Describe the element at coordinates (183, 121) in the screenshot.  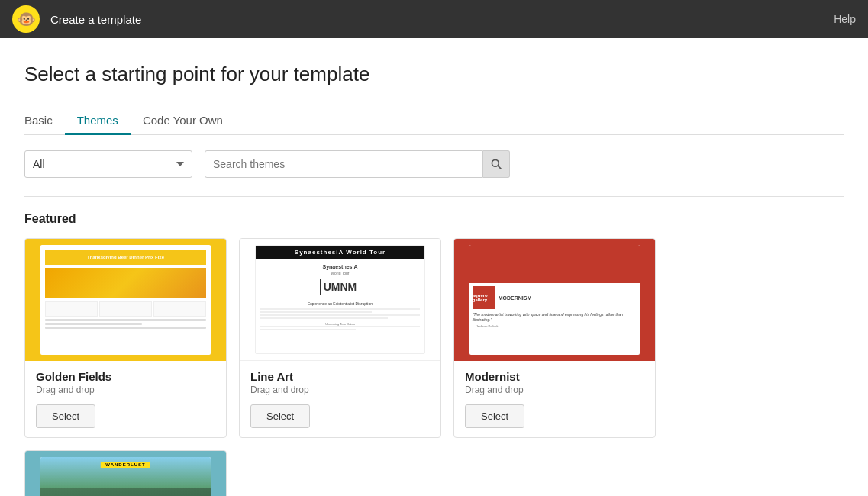
I see `tab-code-your-own: Code Your Own` at that location.